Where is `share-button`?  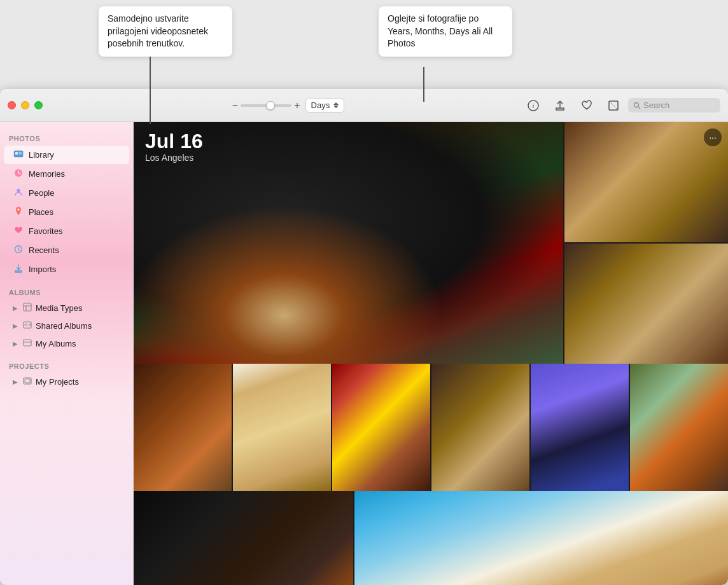 share-button is located at coordinates (560, 106).